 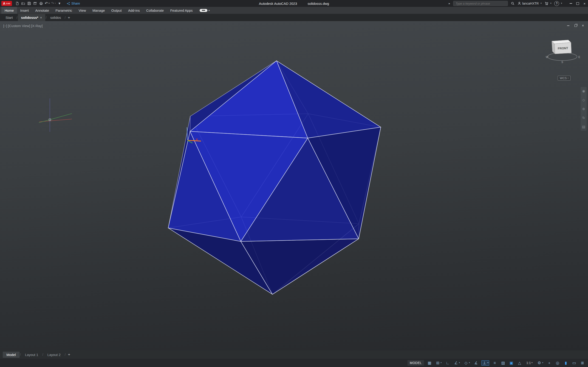 I want to click on ribbon-tab-manage: Manage, so click(x=99, y=10).